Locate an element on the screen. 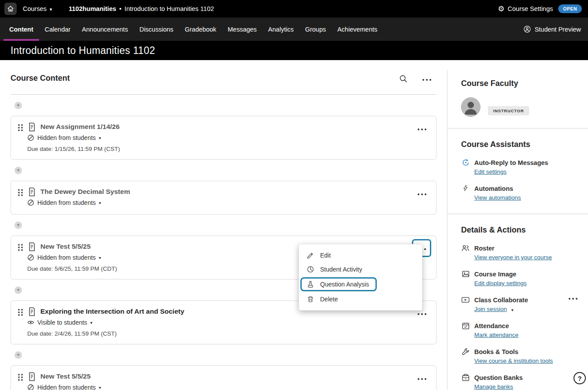 The width and height of the screenshot is (588, 390). sidebar-item-course-image: Course Image Edit display settings is located at coordinates (519, 279).